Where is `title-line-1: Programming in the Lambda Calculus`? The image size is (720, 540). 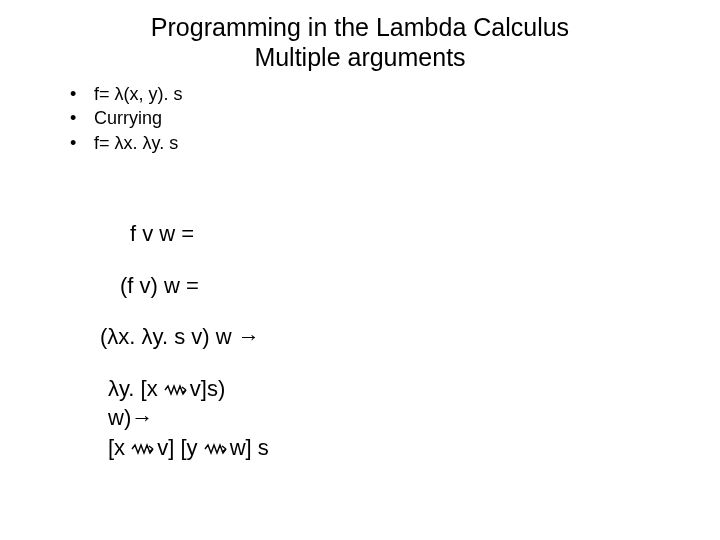 title-line-1: Programming in the Lambda Calculus is located at coordinates (360, 27).